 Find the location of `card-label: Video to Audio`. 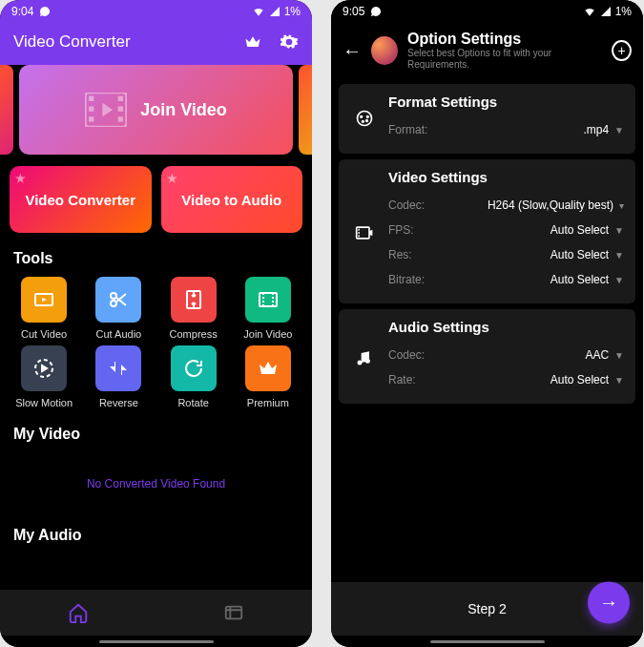

card-label: Video to Audio is located at coordinates (231, 200).